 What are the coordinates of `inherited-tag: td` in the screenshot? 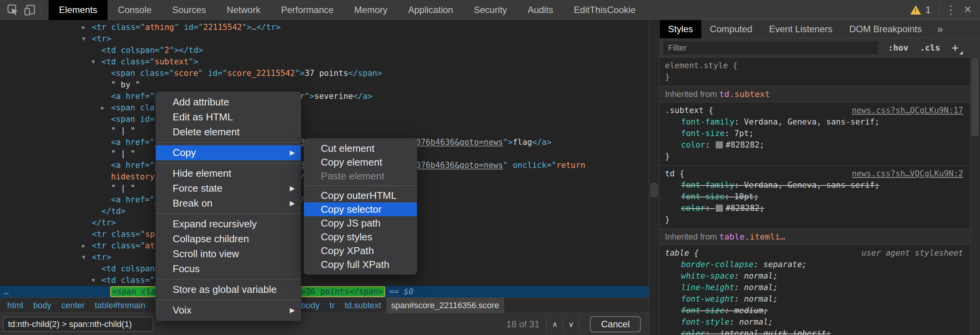 It's located at (724, 94).